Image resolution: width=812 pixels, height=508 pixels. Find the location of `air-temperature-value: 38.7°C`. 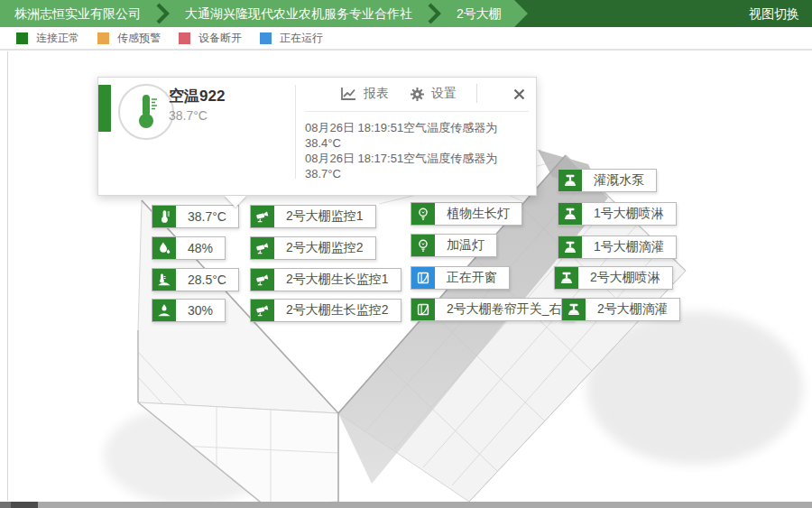

air-temperature-value: 38.7°C is located at coordinates (208, 217).